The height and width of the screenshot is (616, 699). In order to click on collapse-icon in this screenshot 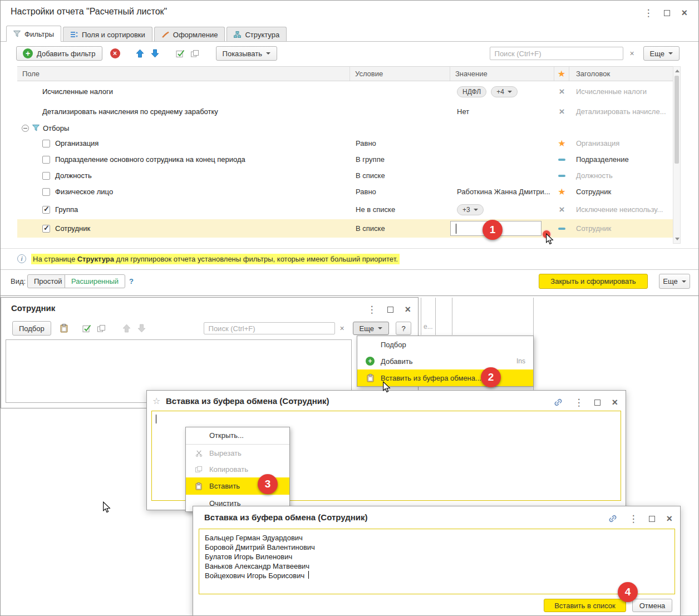, I will do `click(26, 128)`.